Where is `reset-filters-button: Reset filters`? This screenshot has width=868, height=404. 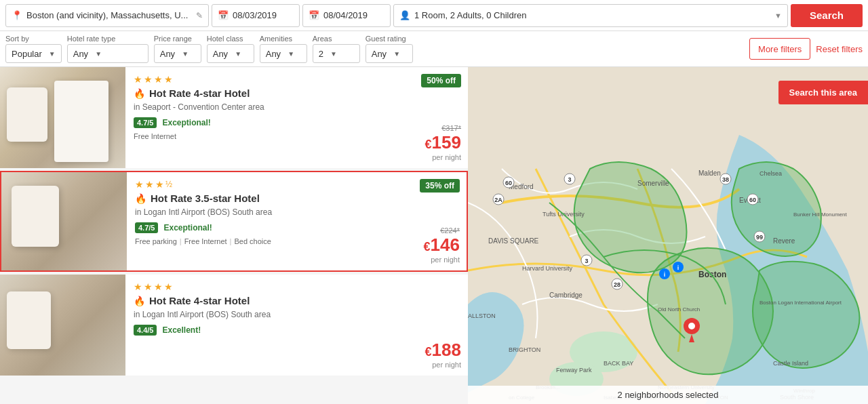
reset-filters-button: Reset filters is located at coordinates (840, 49).